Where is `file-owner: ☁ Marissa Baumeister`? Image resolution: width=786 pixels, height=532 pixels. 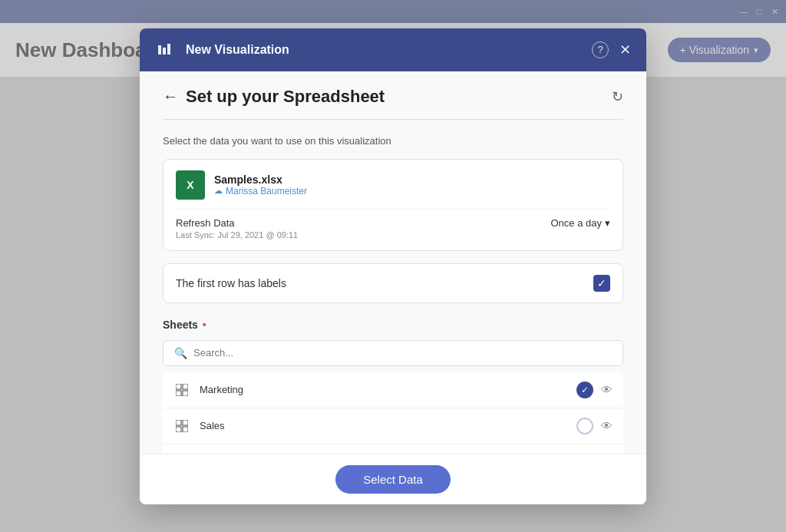
file-owner: ☁ Marissa Baumeister is located at coordinates (412, 191).